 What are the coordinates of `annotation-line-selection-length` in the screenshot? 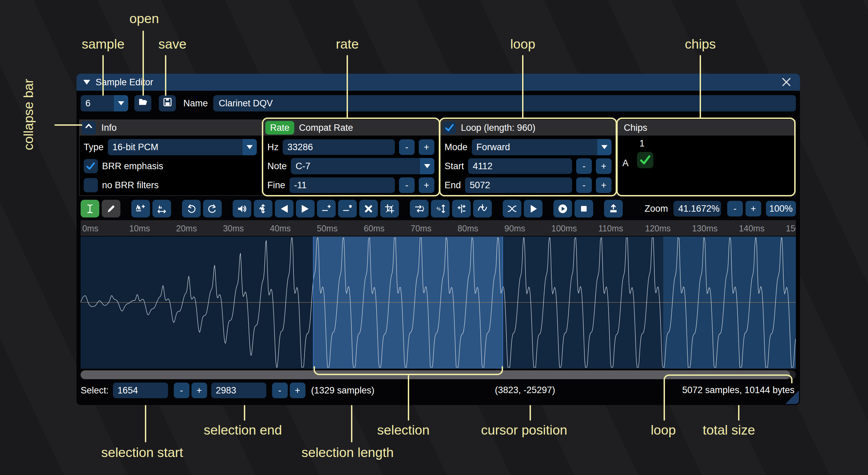 It's located at (352, 424).